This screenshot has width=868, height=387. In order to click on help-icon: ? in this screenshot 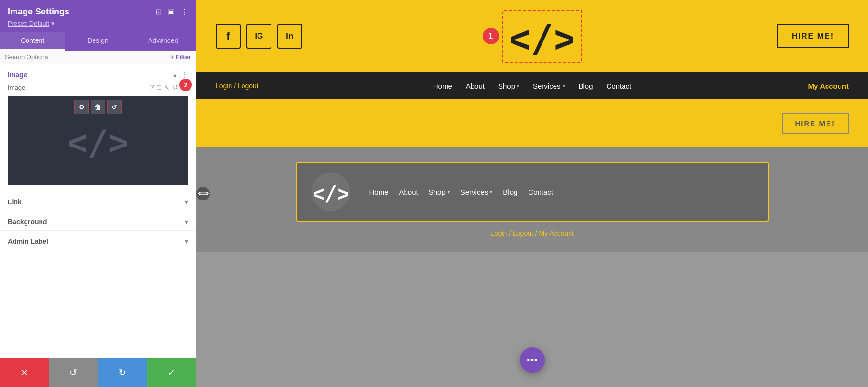, I will do `click(152, 87)`.